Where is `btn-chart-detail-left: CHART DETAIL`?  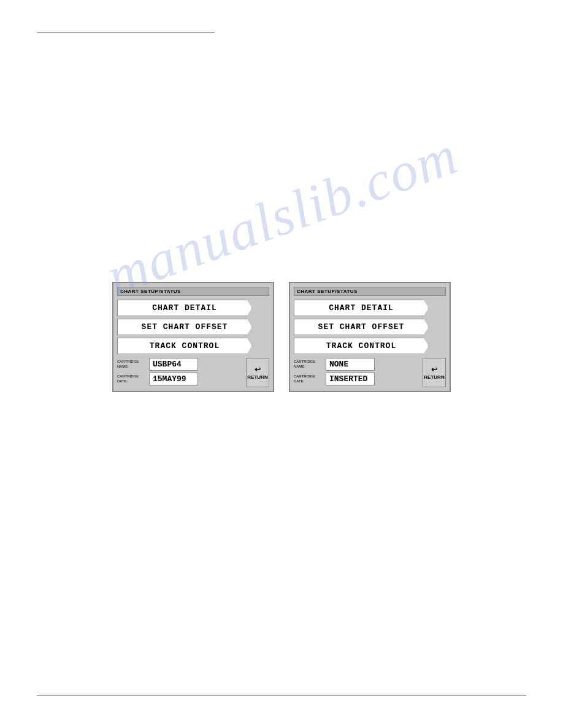
btn-chart-detail-left: CHART DETAIL is located at coordinates (185, 308).